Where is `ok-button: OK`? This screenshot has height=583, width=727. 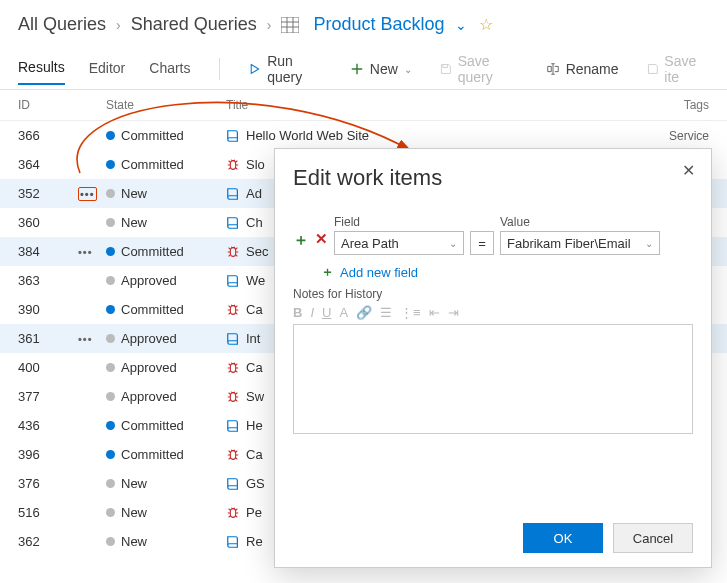
ok-button: OK is located at coordinates (563, 538).